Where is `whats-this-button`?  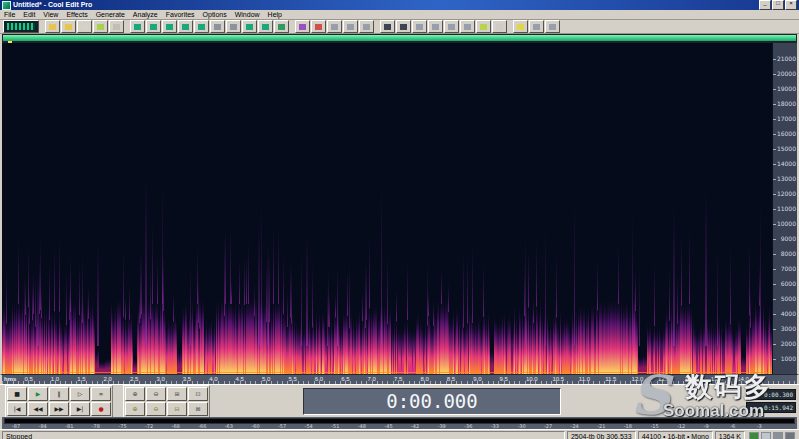
whats-this-button is located at coordinates (536, 26).